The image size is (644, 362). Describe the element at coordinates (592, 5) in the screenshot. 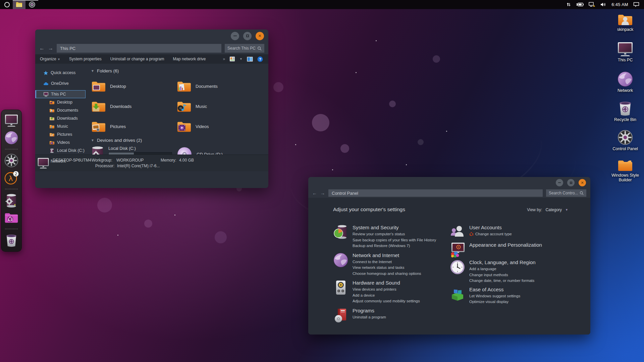

I see `network-warning-icon` at that location.